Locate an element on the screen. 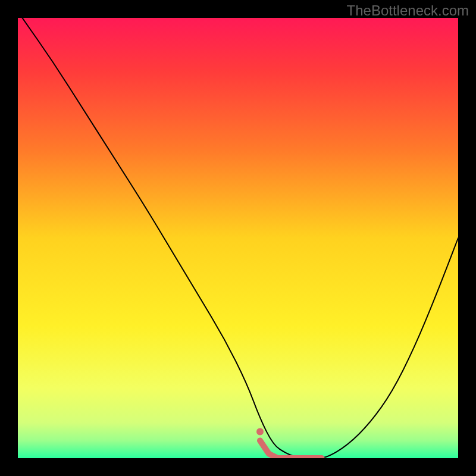 Image resolution: width=476 pixels, height=476 pixels. watermark-text: TheBottleneck.com is located at coordinates (408, 11).